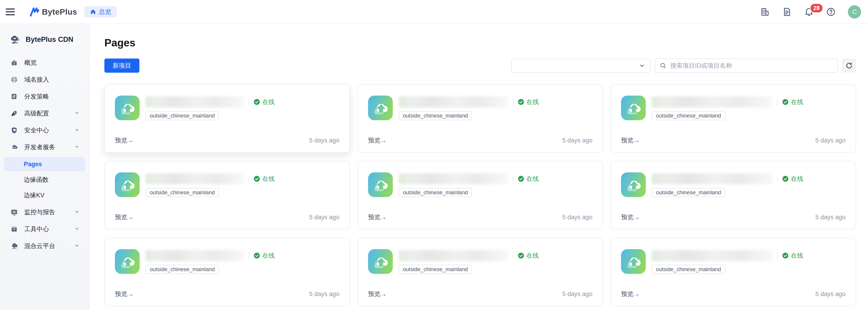 This screenshot has height=310, width=868. Describe the element at coordinates (581, 66) in the screenshot. I see `filter-select` at that location.